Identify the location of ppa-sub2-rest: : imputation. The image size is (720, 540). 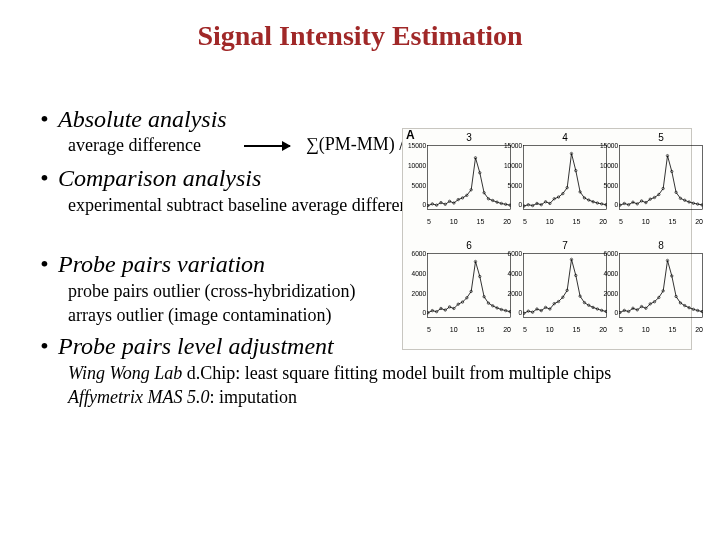
(253, 397).